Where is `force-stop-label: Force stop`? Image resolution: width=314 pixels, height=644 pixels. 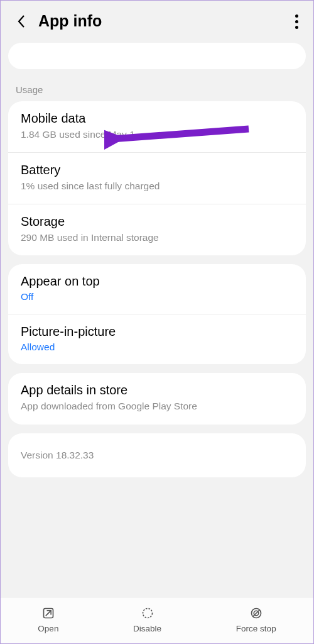
force-stop-label: Force stop is located at coordinates (256, 629).